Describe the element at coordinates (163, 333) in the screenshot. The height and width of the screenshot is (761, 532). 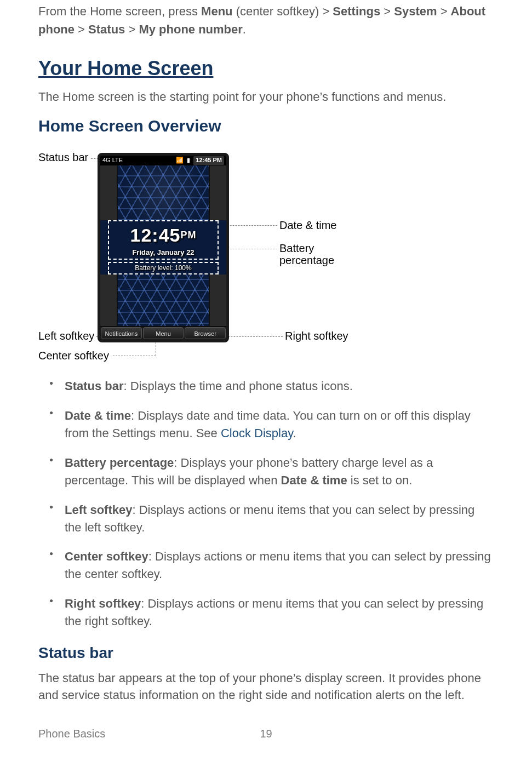
I see `softkey-center: Menu` at that location.